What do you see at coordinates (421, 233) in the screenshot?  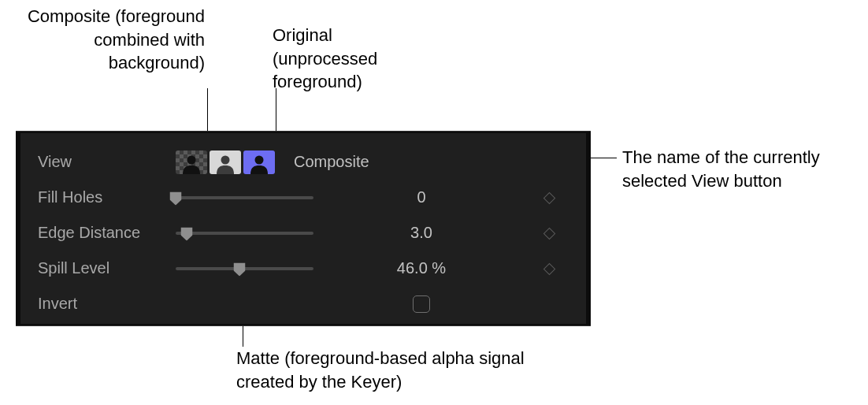 I see `edge-distance-value: 3.0` at bounding box center [421, 233].